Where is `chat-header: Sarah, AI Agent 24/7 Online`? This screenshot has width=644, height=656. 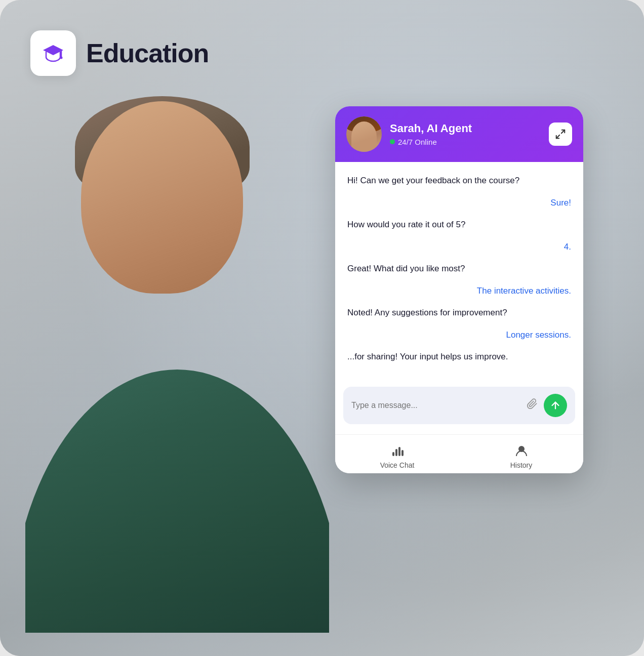 chat-header: Sarah, AI Agent 24/7 Online is located at coordinates (459, 134).